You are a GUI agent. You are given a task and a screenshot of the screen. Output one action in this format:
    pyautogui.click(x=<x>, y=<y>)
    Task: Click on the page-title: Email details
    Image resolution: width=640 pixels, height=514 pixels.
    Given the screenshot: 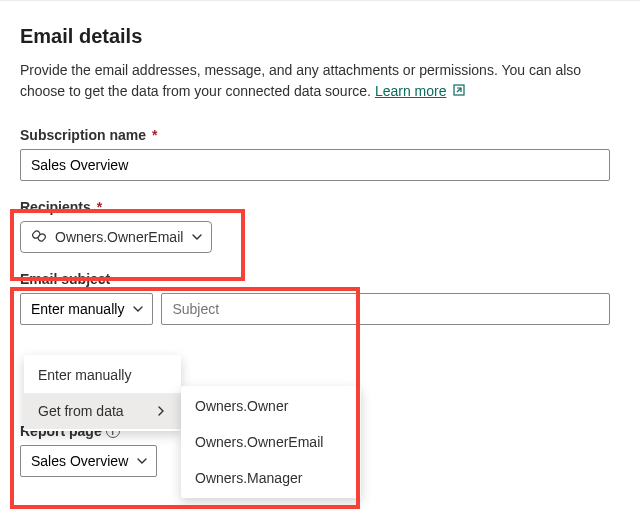 What is the action you would take?
    pyautogui.click(x=320, y=36)
    